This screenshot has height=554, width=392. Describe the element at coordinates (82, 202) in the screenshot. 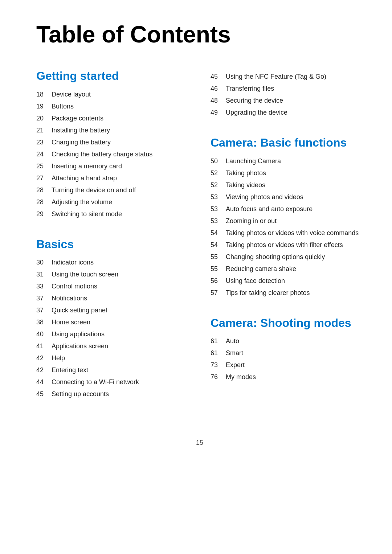

I see `item-label: Adjusting the volume` at that location.